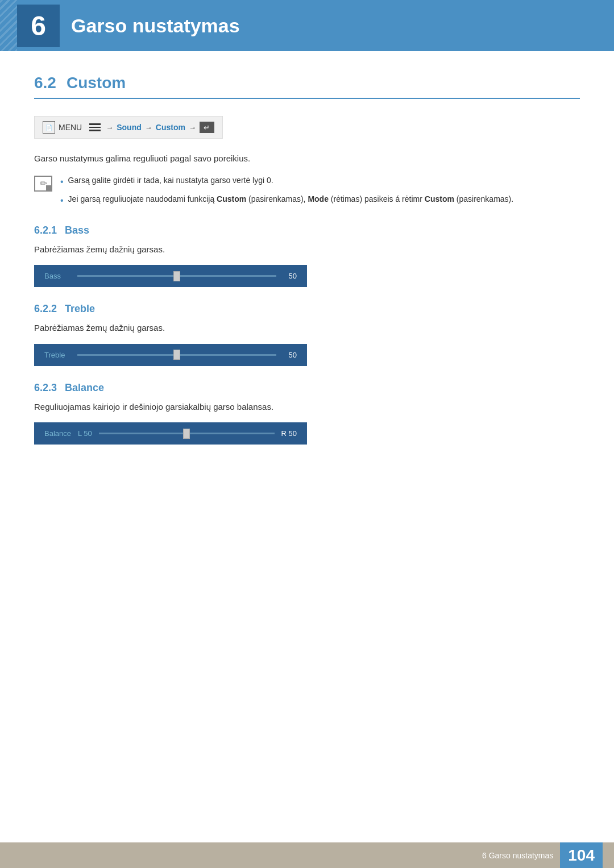 The height and width of the screenshot is (868, 614). I want to click on treble-slider-track, so click(177, 355).